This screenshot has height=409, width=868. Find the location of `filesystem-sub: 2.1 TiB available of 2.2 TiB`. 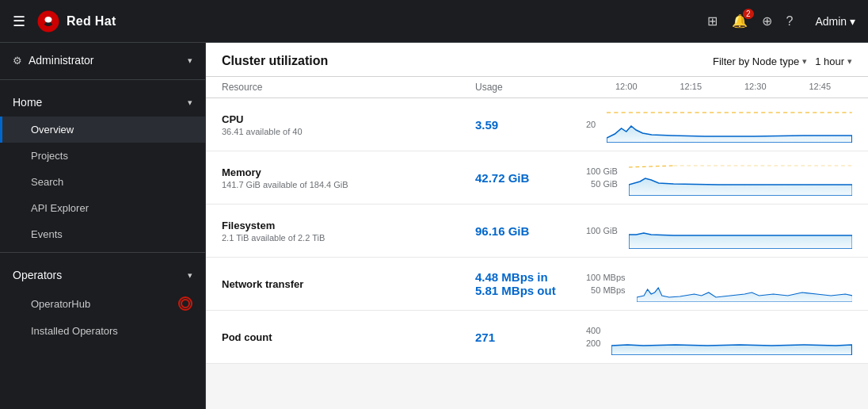

filesystem-sub: 2.1 TiB available of 2.2 TiB is located at coordinates (348, 238).